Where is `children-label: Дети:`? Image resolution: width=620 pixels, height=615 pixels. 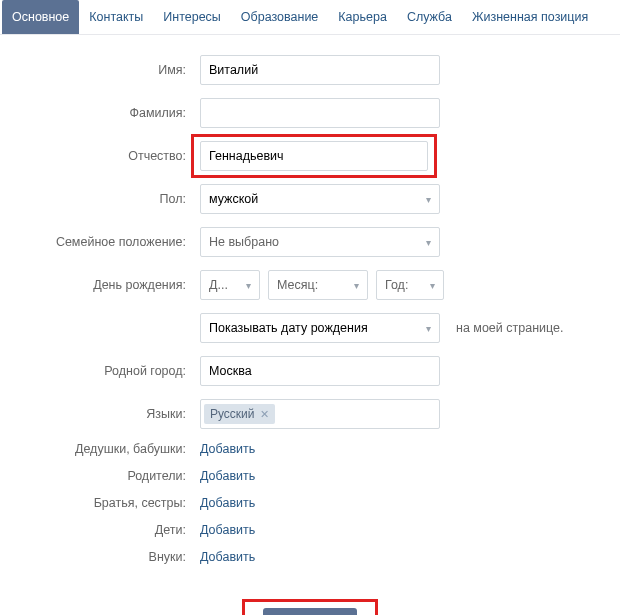 children-label: Дети: is located at coordinates (110, 530).